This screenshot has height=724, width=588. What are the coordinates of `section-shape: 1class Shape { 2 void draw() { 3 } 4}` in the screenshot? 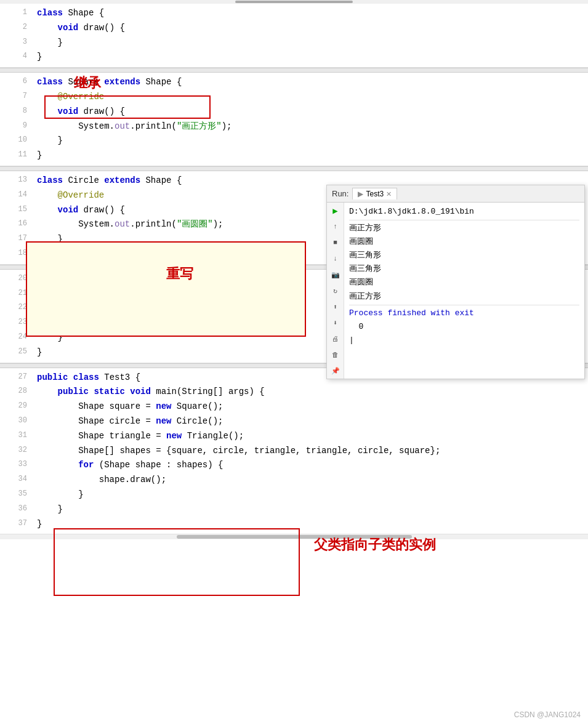 It's located at (294, 36).